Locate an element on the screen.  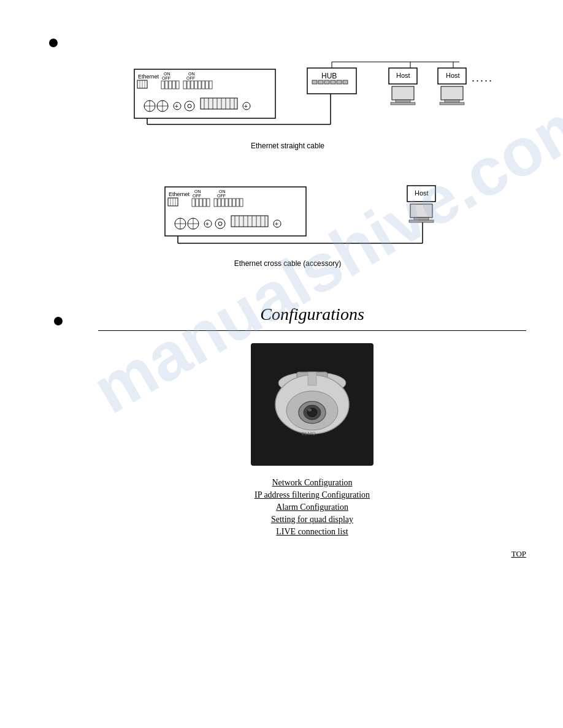
link-quad-display: Setting for quad display is located at coordinates (312, 520).